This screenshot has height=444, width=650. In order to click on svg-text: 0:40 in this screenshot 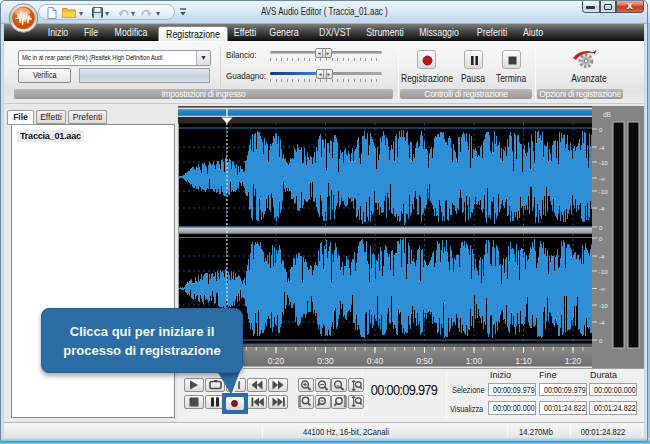, I will do `click(376, 361)`.